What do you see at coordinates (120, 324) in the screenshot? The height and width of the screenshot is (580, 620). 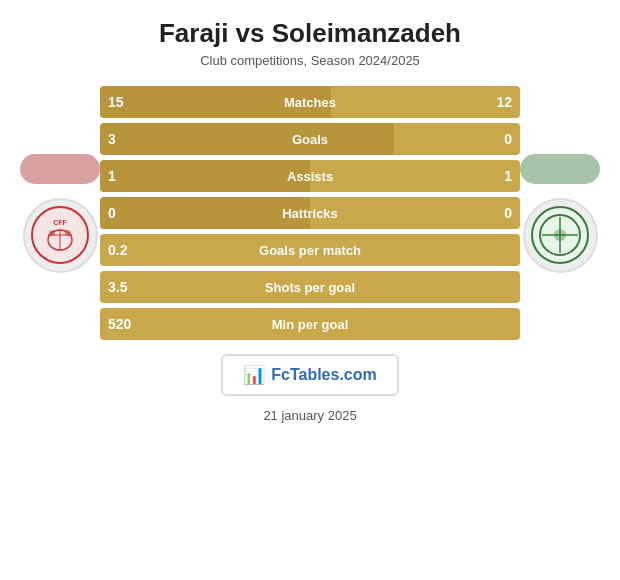 I see `stat-left-value: 520` at bounding box center [120, 324].